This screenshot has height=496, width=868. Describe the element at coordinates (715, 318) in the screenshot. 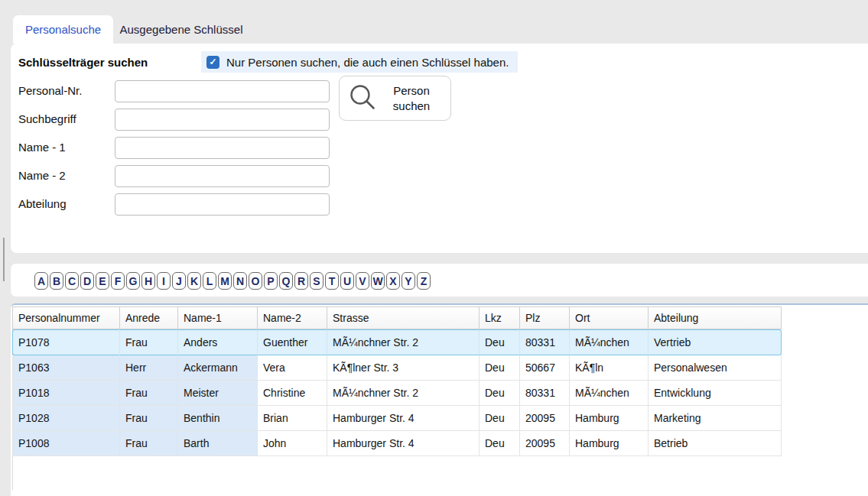

I see `column-header-abteilung: Abteilung` at that location.